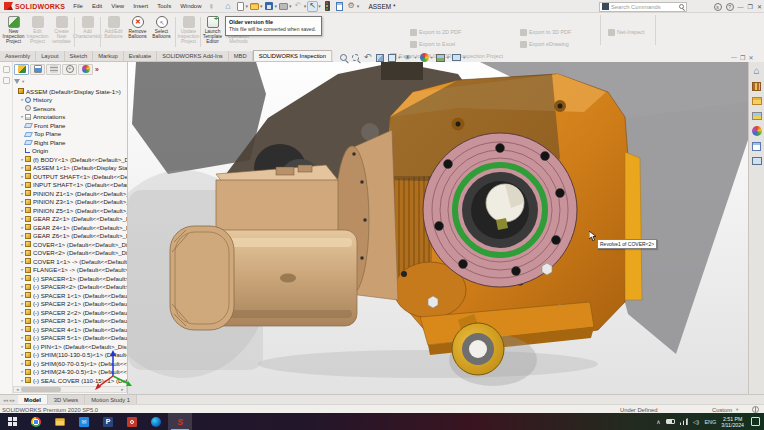 This screenshot has width=764, height=430. I want to click on doc-tab-motion-study-1: Motion Study 1, so click(111, 400).